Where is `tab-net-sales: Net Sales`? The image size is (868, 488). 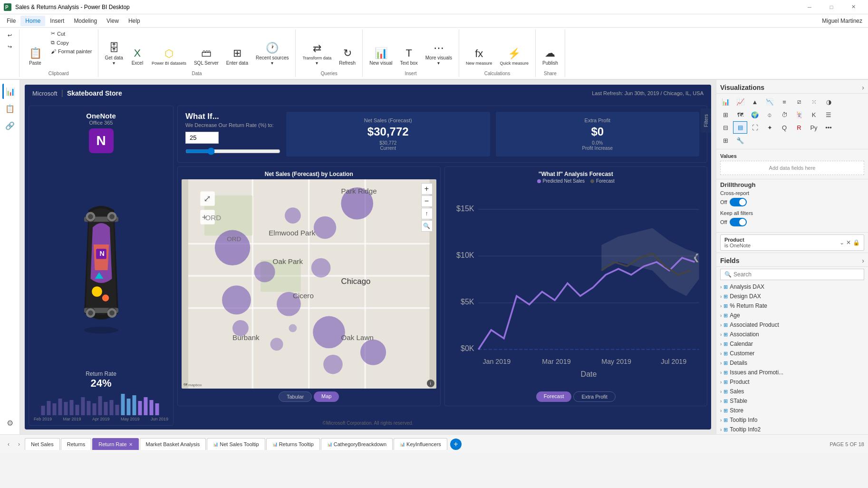 tab-net-sales: Net Sales is located at coordinates (42, 444).